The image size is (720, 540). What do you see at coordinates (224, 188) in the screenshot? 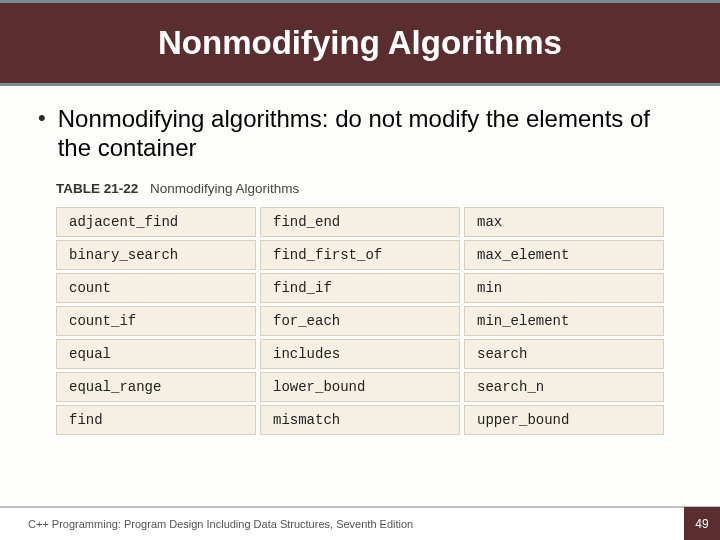
I see `table-caption-title: Nonmodifying Algorithms` at bounding box center [224, 188].